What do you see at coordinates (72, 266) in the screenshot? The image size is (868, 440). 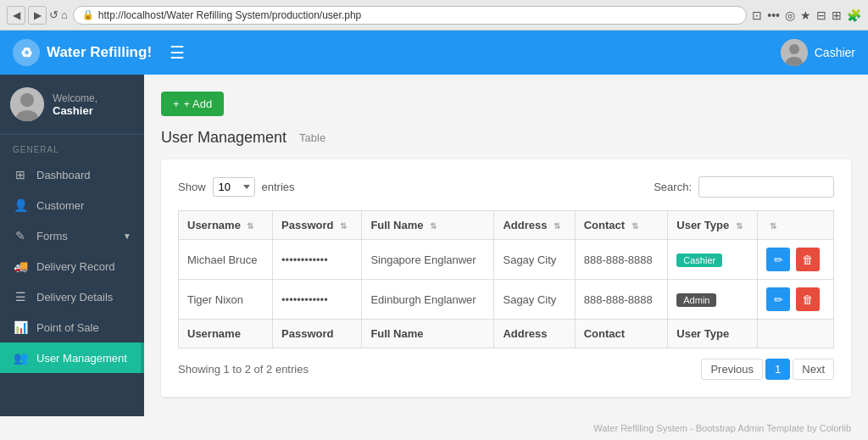 I see `sidebar-item-delivery-record: 🚚 Delivery Record` at bounding box center [72, 266].